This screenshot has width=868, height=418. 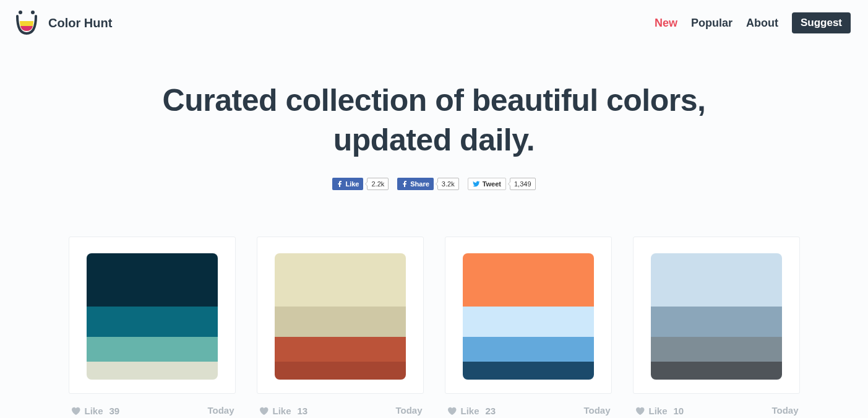 What do you see at coordinates (115, 411) in the screenshot?
I see `like-count: 39` at bounding box center [115, 411].